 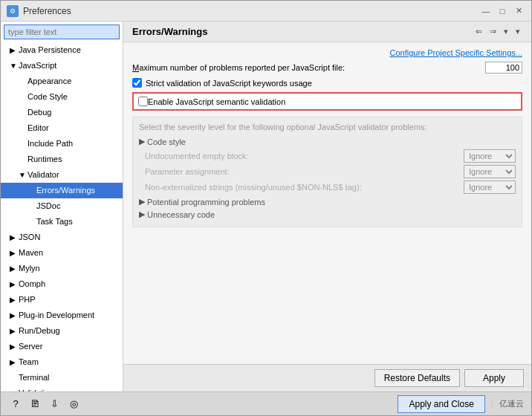 I want to click on footer-bar: ? 🖹 ⇩ ◎ Apply and Close | 亿速云, so click(x=266, y=403).